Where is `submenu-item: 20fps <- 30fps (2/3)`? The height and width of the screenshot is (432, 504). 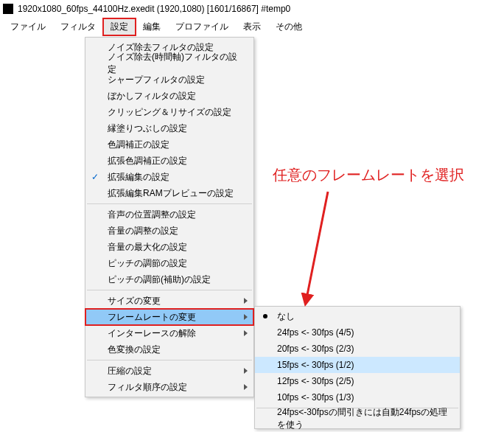 submenu-item: 20fps <- 30fps (2/3) is located at coordinates (357, 349).